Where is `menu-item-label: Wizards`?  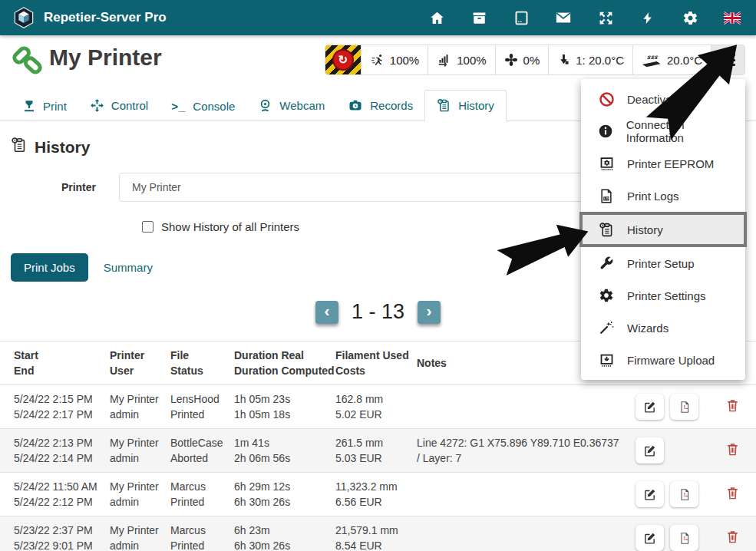 menu-item-label: Wizards is located at coordinates (648, 328).